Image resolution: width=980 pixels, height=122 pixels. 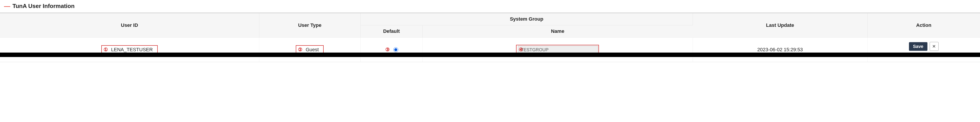 I want to click on cell-user-type: ② Guest, so click(x=310, y=50).